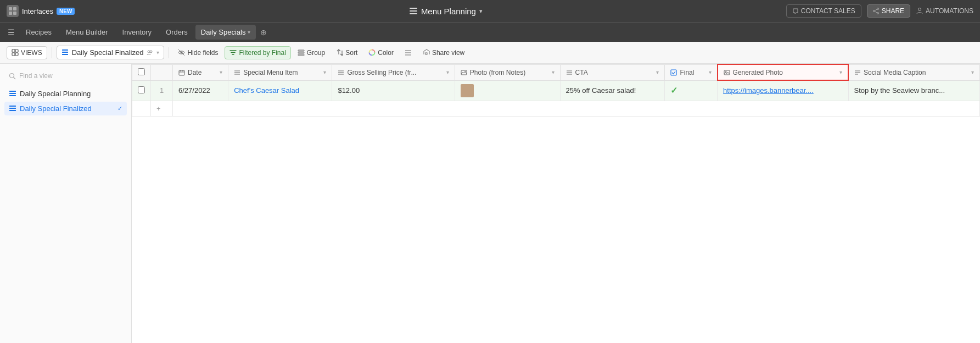 The height and width of the screenshot is (343, 980). I want to click on add-row-plus: +, so click(162, 108).